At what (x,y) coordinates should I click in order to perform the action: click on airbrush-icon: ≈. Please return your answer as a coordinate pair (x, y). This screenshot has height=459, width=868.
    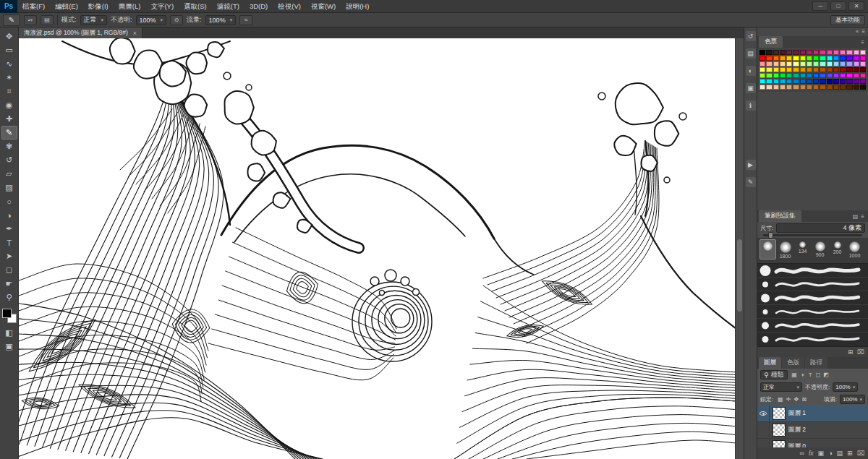
    Looking at the image, I should click on (246, 20).